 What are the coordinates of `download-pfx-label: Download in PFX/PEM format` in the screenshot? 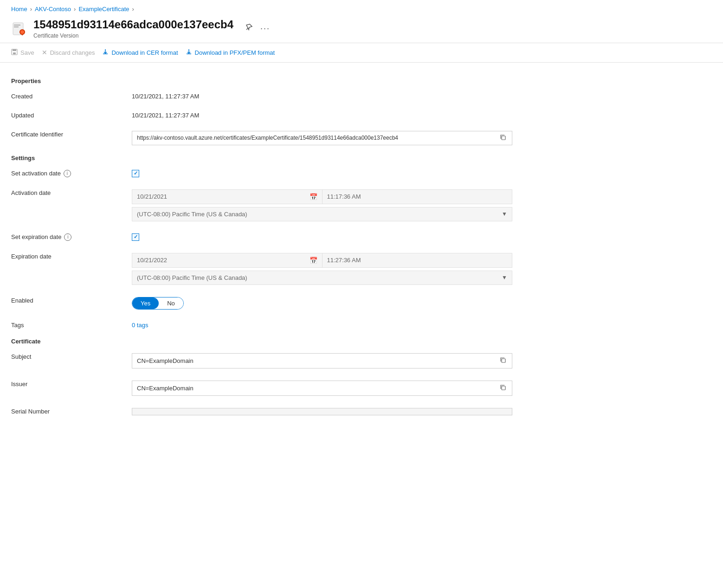 It's located at (235, 53).